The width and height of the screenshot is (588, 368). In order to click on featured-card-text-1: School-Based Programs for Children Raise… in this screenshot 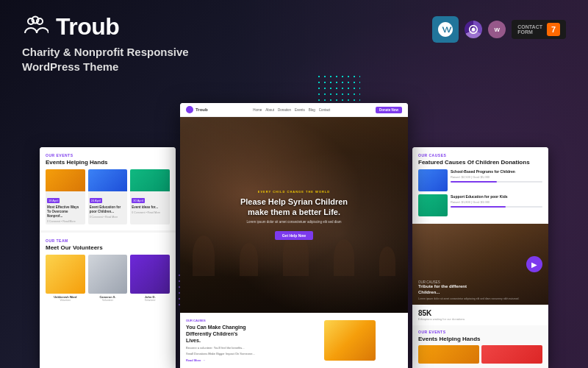, I will do `click(497, 176)`.